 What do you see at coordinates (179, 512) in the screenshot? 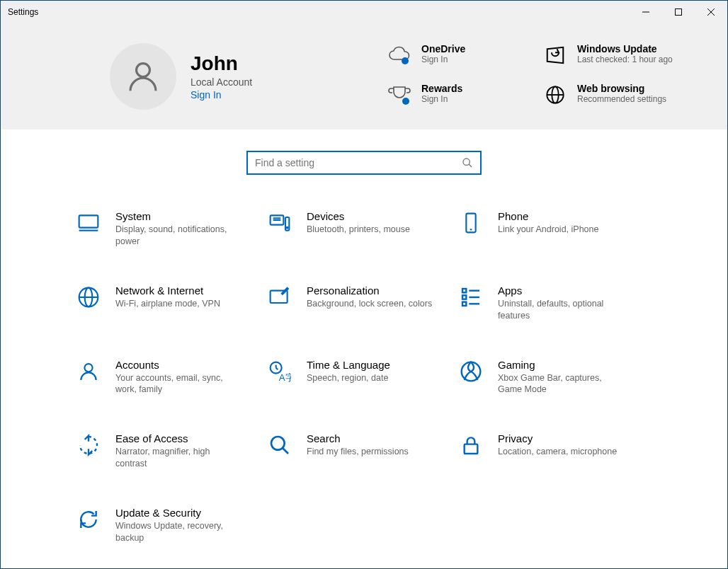
I see `category-title: Update & Security` at bounding box center [179, 512].